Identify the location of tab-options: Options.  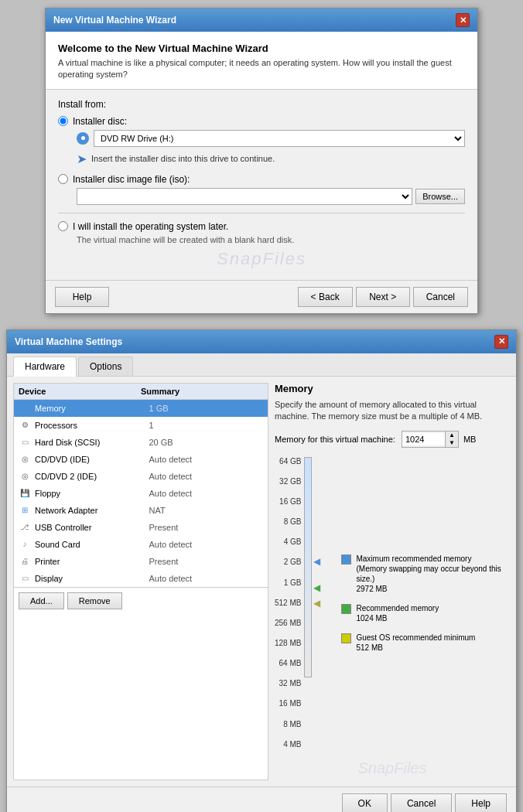
(105, 367).